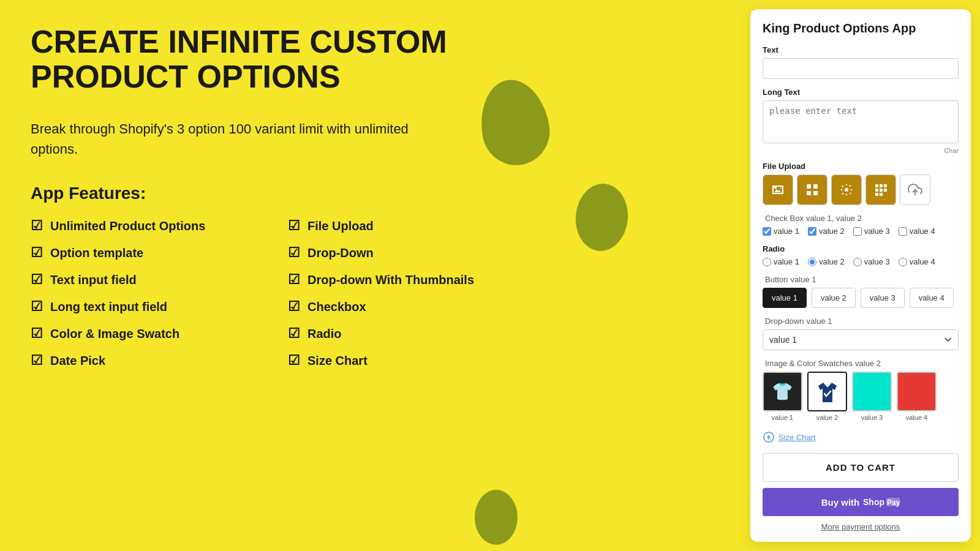  I want to click on checkbox-item-4: value 4, so click(917, 231).